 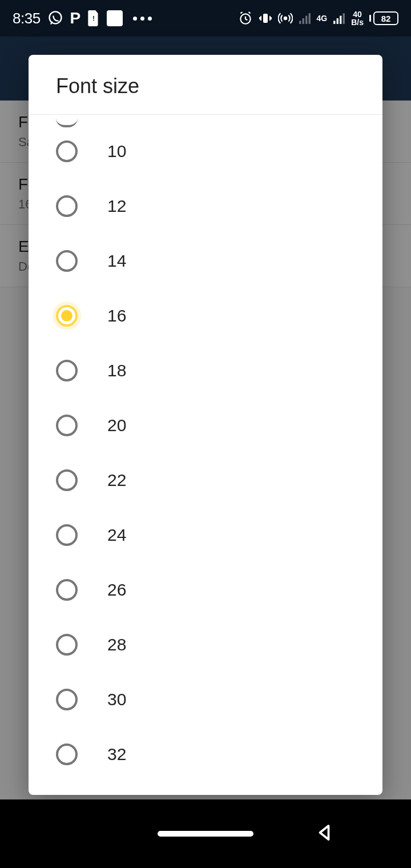 What do you see at coordinates (116, 700) in the screenshot?
I see `option-label: 30` at bounding box center [116, 700].